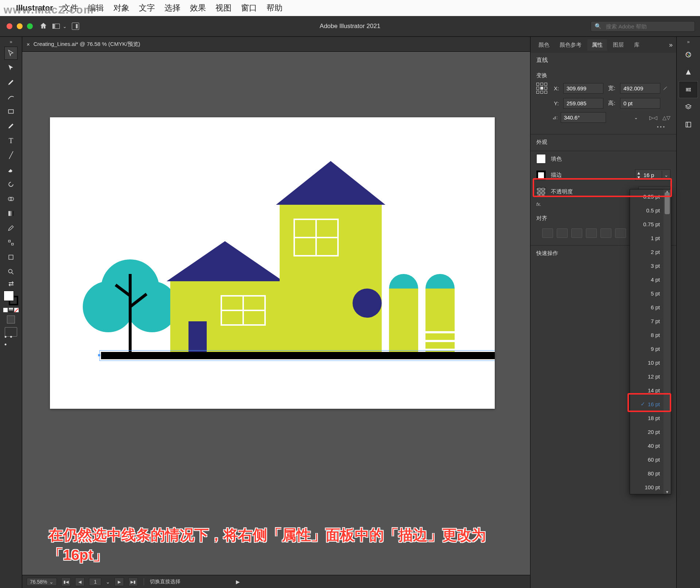 The image size is (700, 588). I want to click on stroke-weight-field: ▲▼ ⌄, so click(653, 175).